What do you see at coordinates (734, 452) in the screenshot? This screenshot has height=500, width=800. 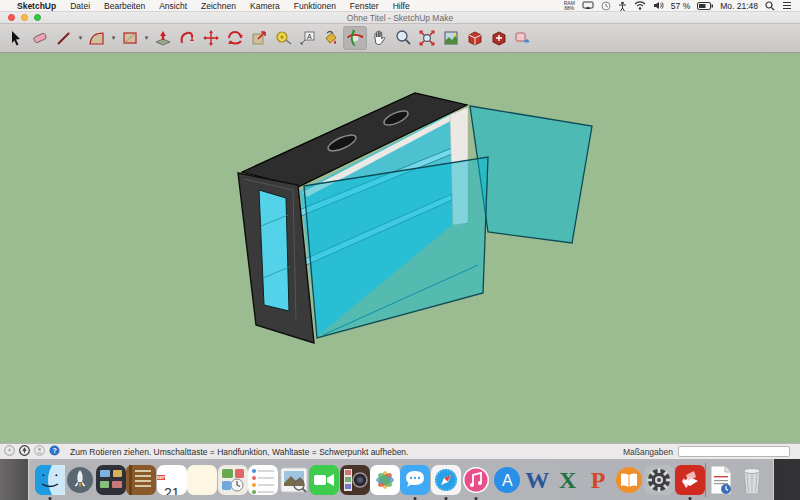 I see `measurements-input` at bounding box center [734, 452].